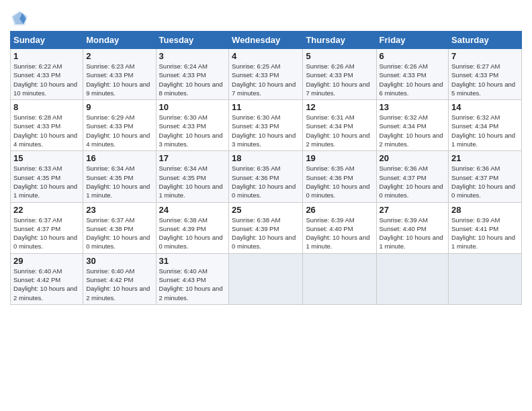  Describe the element at coordinates (340, 177) in the screenshot. I see `calendar-cell: 19Sunrise: 6:35 AMSunset: 4:36 PMDayligh…` at that location.